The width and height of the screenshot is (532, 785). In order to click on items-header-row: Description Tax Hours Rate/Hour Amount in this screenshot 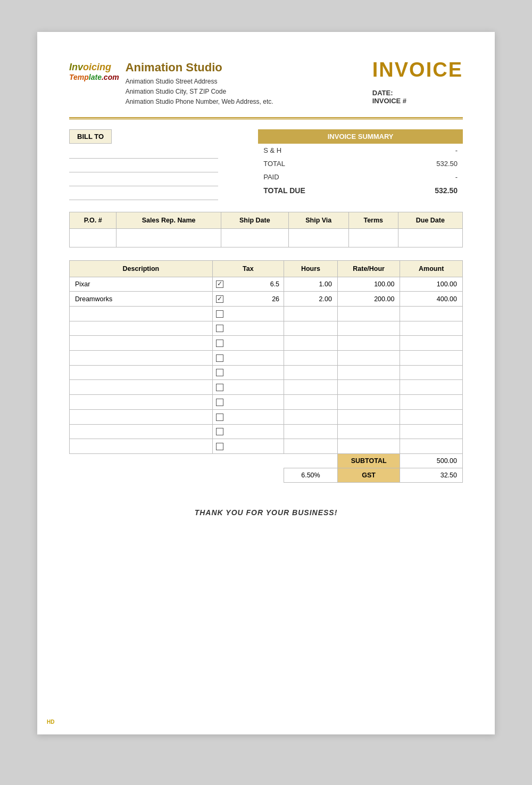, I will do `click(266, 268)`.